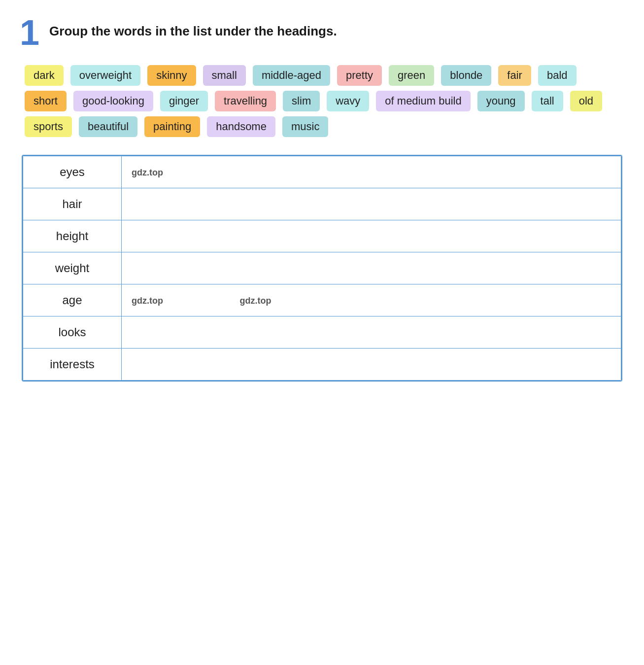 The height and width of the screenshot is (665, 644). Describe the element at coordinates (501, 101) in the screenshot. I see `word-tag-17: young` at that location.